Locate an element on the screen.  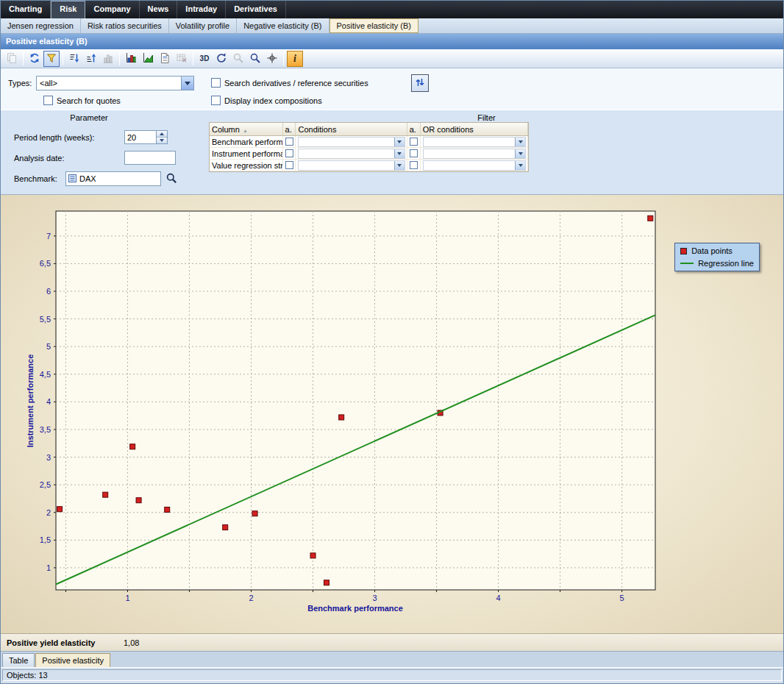
parameter-section-header: Parameter is located at coordinates (89, 118).